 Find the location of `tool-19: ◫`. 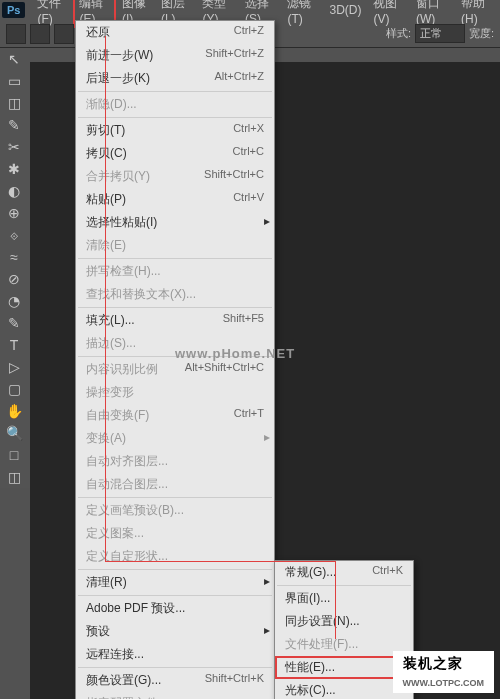

tool-19: ◫ is located at coordinates (14, 477).